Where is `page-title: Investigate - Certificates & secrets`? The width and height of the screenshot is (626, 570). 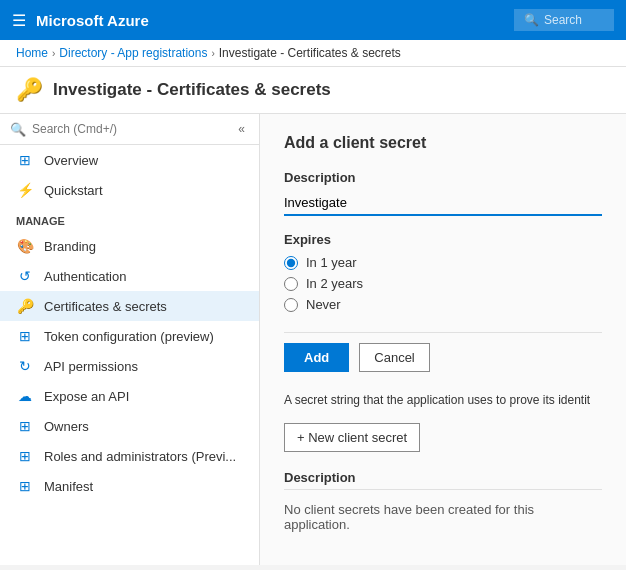 page-title: Investigate - Certificates & secrets is located at coordinates (192, 90).